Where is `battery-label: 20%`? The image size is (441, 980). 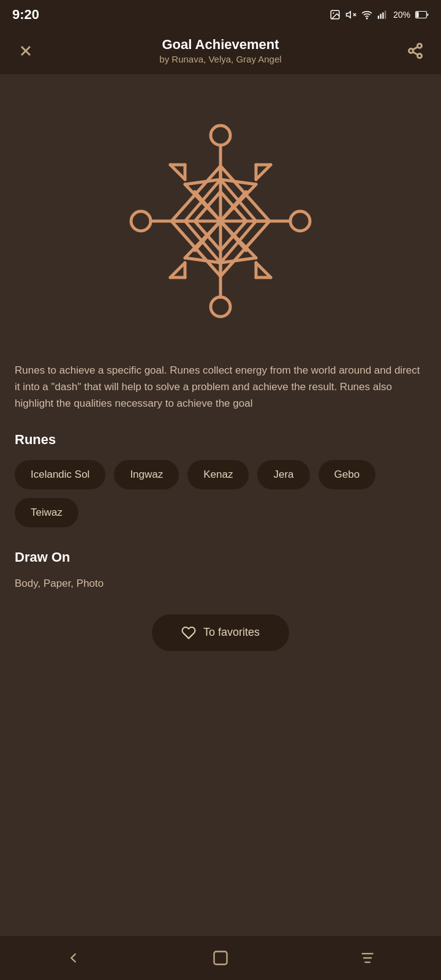 battery-label: 20% is located at coordinates (402, 15).